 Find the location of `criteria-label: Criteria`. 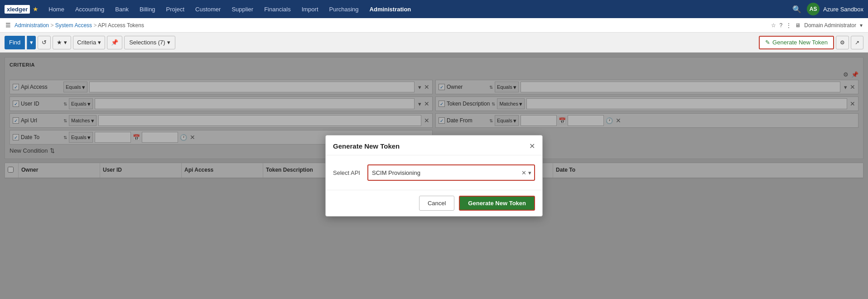

criteria-label: Criteria is located at coordinates (87, 43).